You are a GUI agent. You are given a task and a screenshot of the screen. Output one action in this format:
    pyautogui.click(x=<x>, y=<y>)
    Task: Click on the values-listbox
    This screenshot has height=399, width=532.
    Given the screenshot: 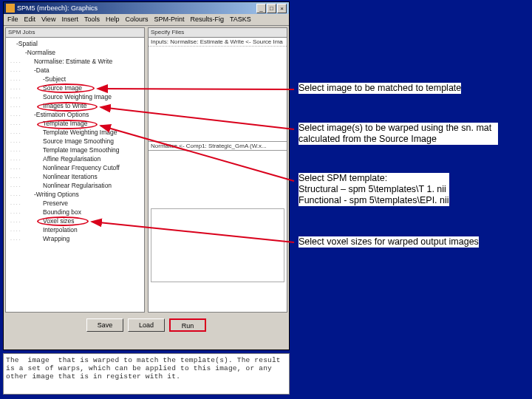 What is the action you would take?
    pyautogui.click(x=217, y=245)
    